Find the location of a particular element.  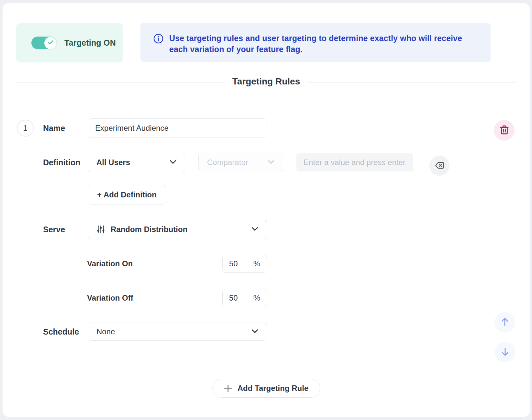

comparator-placeholder: Comparator is located at coordinates (228, 162).